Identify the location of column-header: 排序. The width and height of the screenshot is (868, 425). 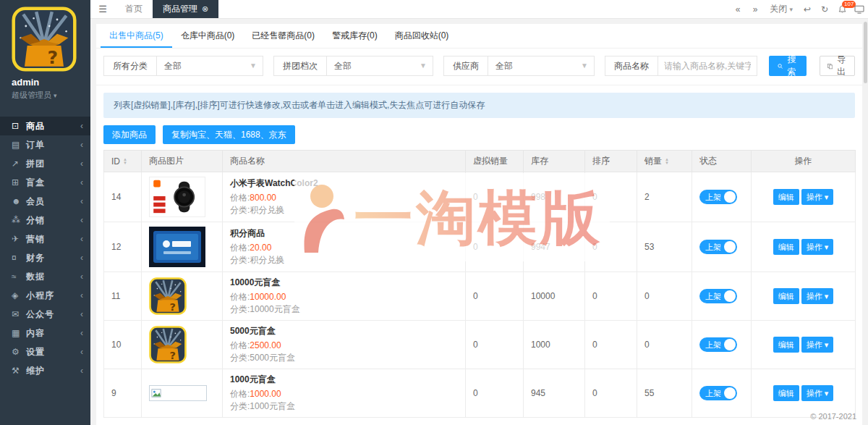
(611, 161).